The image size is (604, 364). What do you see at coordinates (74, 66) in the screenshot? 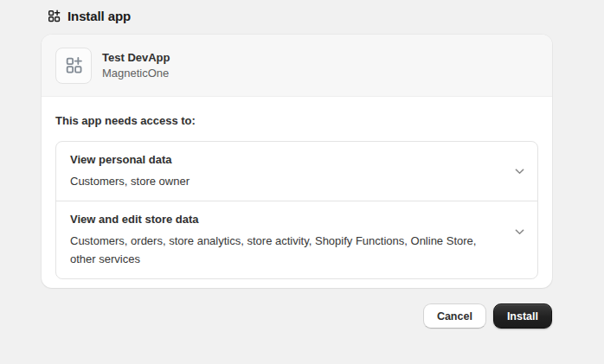
I see `apps-grid-plus-icon` at bounding box center [74, 66].